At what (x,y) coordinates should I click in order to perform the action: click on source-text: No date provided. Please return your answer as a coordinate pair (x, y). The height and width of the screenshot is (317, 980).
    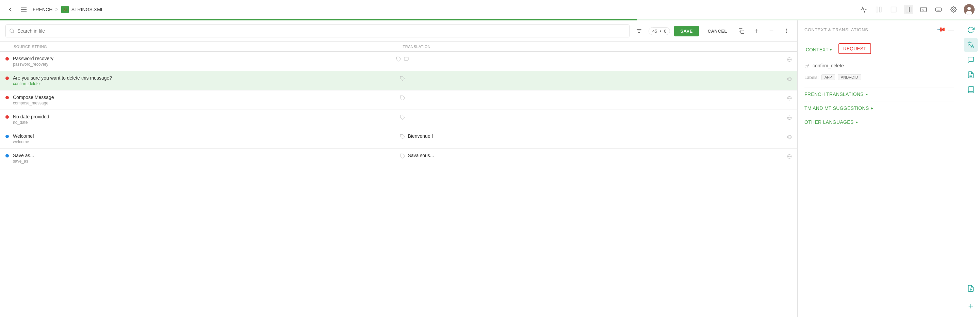
    Looking at the image, I should click on (205, 117).